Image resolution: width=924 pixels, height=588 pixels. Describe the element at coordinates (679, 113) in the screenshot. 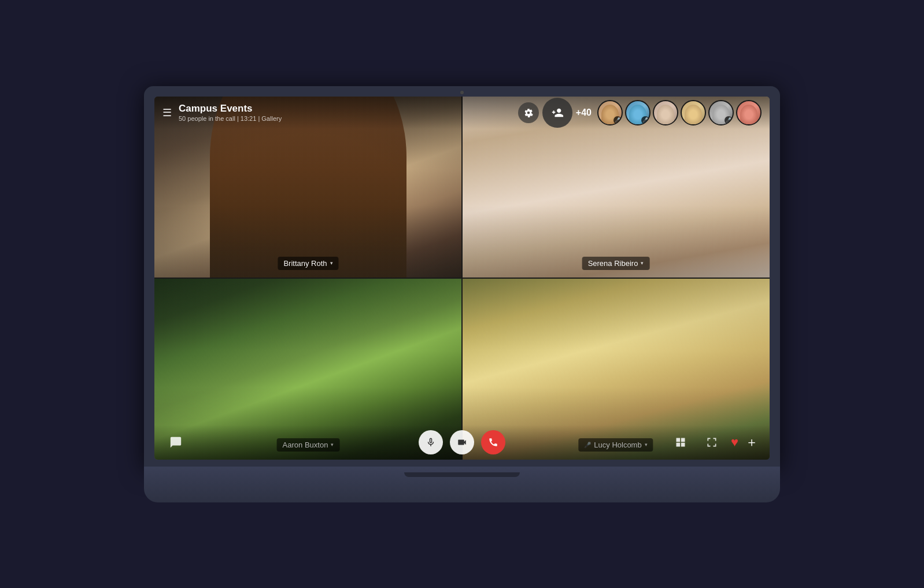

I see `participants-strip: 🎤 🎤 🎤` at that location.